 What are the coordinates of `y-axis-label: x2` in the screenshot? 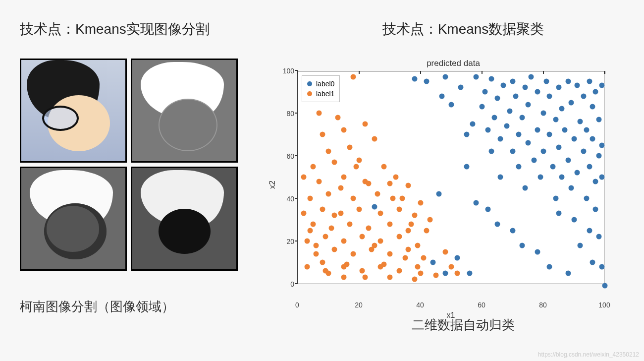 It's located at (272, 185).